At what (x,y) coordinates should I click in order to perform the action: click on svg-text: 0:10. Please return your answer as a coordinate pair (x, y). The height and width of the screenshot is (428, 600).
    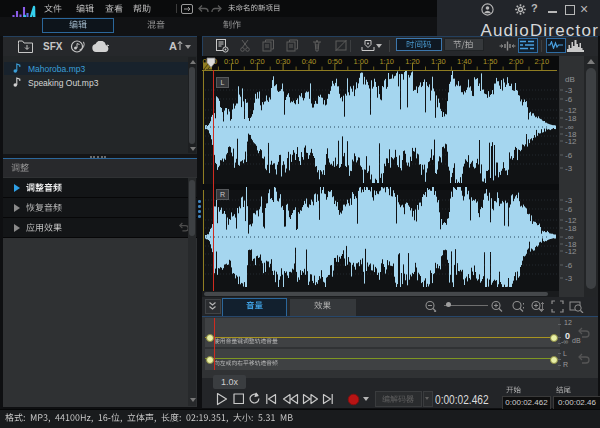
    Looking at the image, I should click on (232, 62).